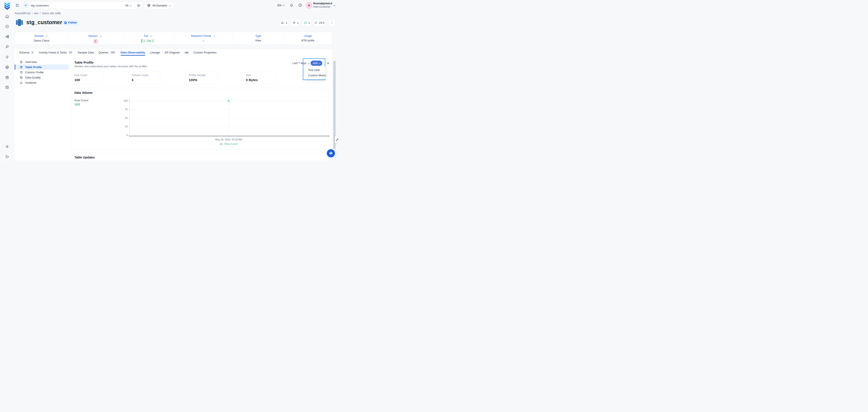  I want to click on section-subtitle: Monitor and understand your tables struc…, so click(111, 67).